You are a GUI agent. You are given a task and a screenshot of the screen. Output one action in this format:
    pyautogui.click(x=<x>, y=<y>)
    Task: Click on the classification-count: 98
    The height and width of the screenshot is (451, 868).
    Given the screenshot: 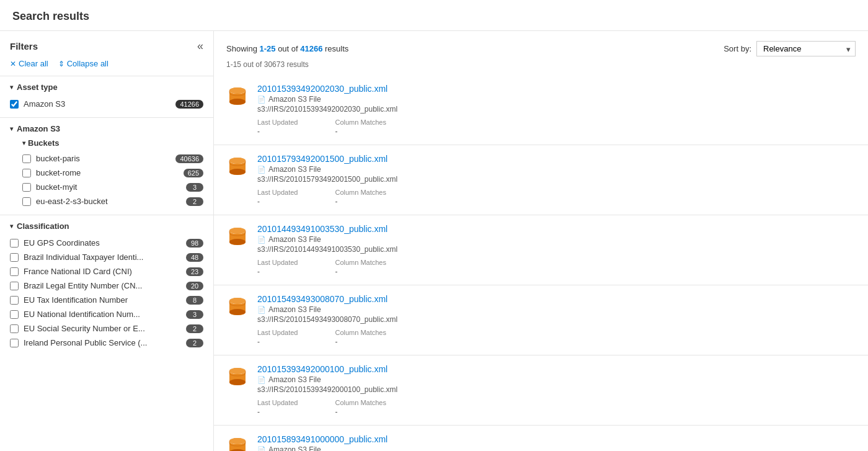 What is the action you would take?
    pyautogui.click(x=195, y=243)
    